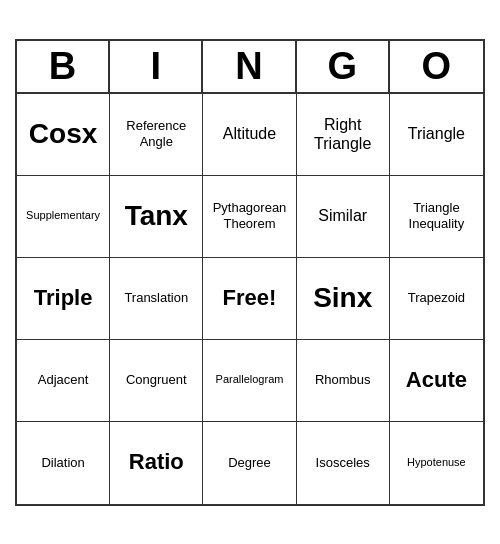 The image size is (500, 544). I want to click on bingo-cell: Trapezoid, so click(436, 299).